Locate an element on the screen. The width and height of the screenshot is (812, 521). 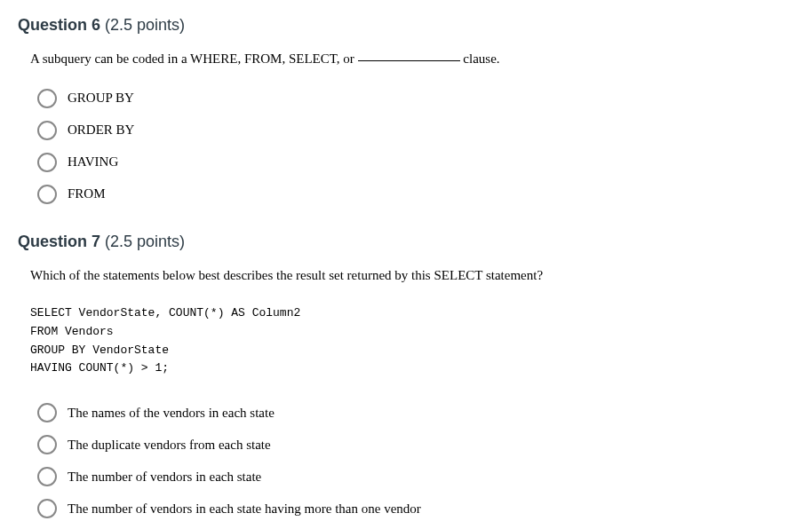
question-7-title: Question 7 is located at coordinates (59, 241).